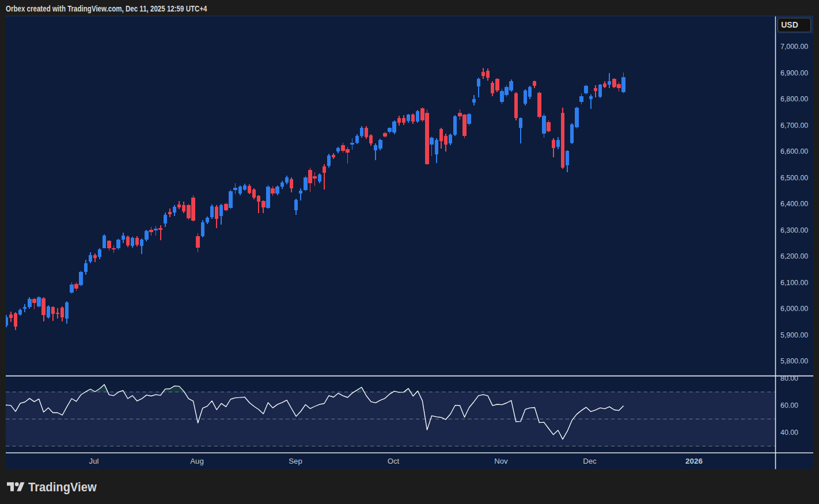 The height and width of the screenshot is (504, 819). I want to click on svg-text: 5,900.00, so click(794, 335).